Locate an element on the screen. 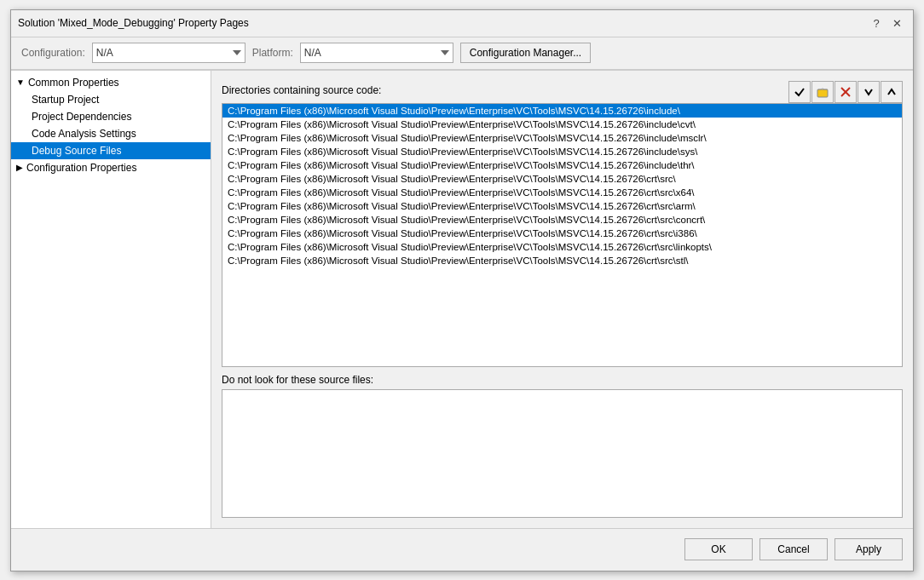  help-button: ? is located at coordinates (876, 23).